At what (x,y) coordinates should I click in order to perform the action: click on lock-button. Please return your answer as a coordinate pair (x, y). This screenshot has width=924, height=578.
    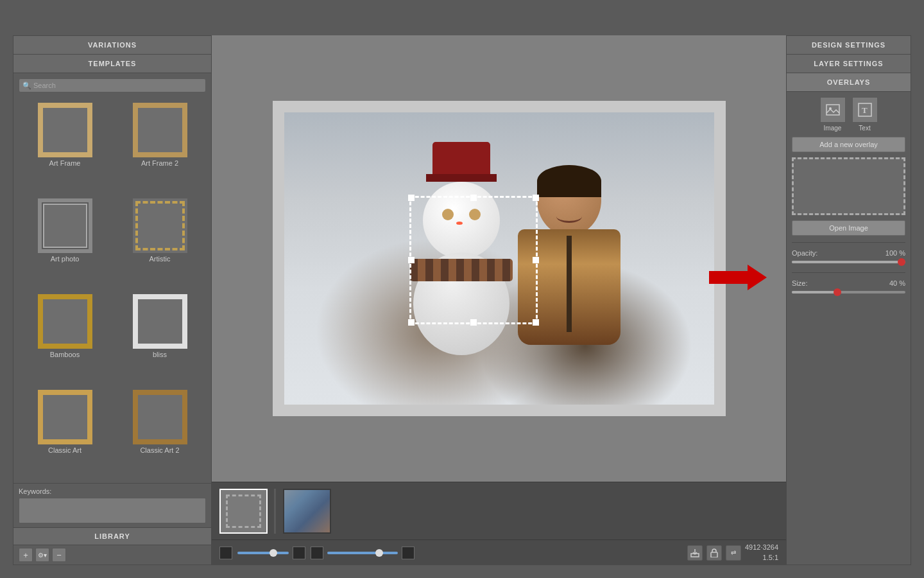
    Looking at the image, I should click on (714, 553).